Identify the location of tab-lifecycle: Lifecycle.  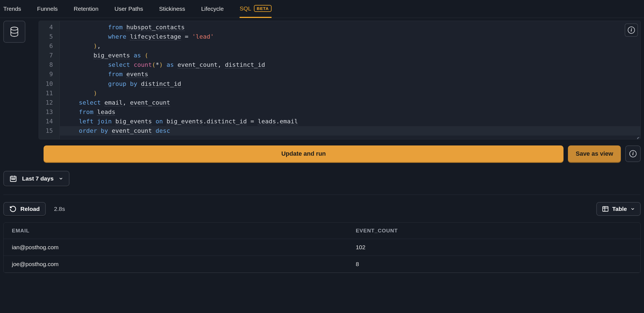
(213, 11).